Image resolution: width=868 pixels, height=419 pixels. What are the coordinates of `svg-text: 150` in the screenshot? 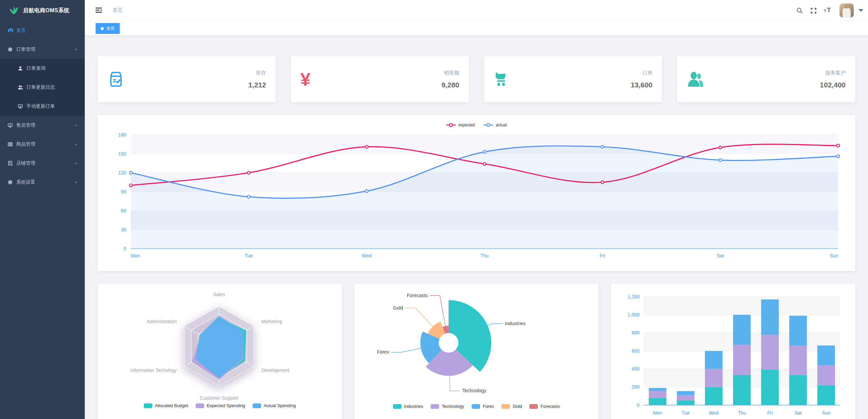 It's located at (122, 154).